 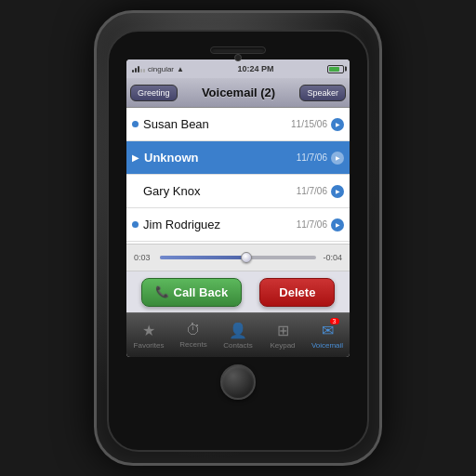 What do you see at coordinates (238, 335) in the screenshot?
I see `tab-bar: ★ Favorites ⏱ Recents 👤 Contacts ⊞ Keypa…` at bounding box center [238, 335].